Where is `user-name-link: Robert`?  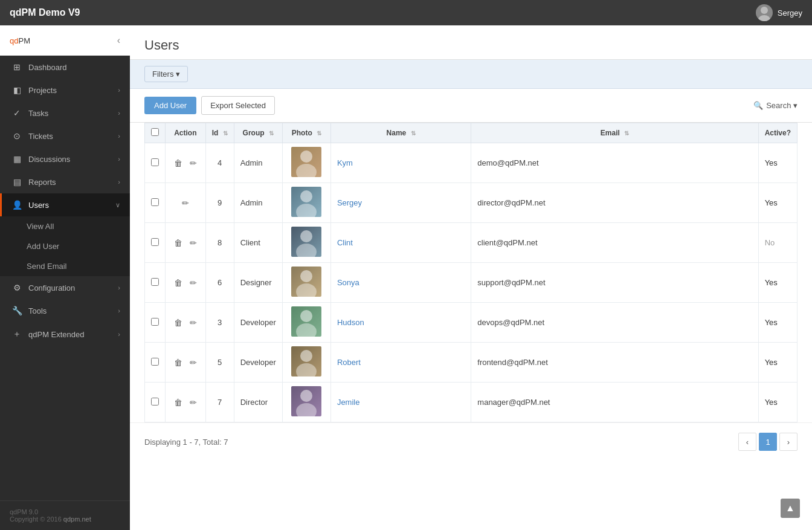
user-name-link: Robert is located at coordinates (349, 363).